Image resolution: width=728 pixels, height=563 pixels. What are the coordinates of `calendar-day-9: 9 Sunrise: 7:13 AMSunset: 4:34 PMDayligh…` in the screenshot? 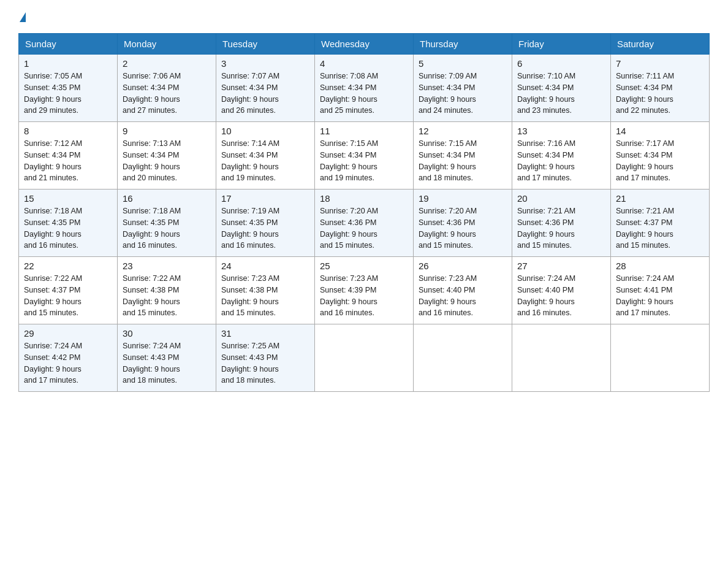 It's located at (167, 156).